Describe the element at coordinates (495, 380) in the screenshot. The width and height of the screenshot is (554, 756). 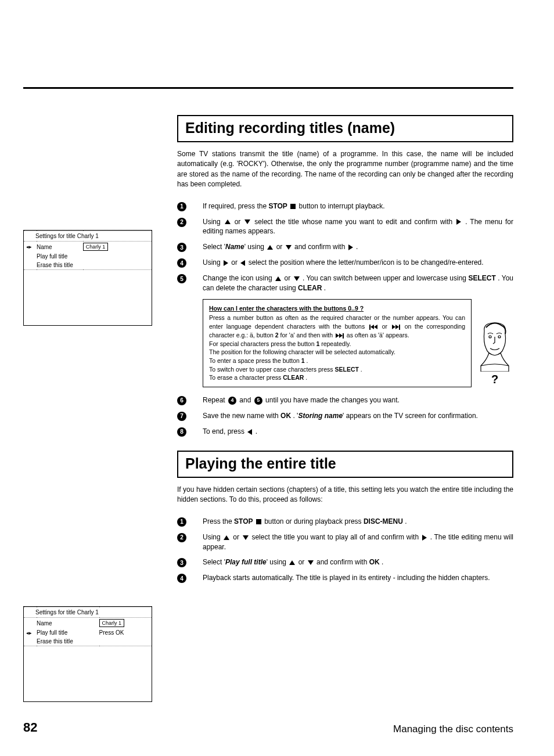
I see `question-mark-icon: ?` at that location.